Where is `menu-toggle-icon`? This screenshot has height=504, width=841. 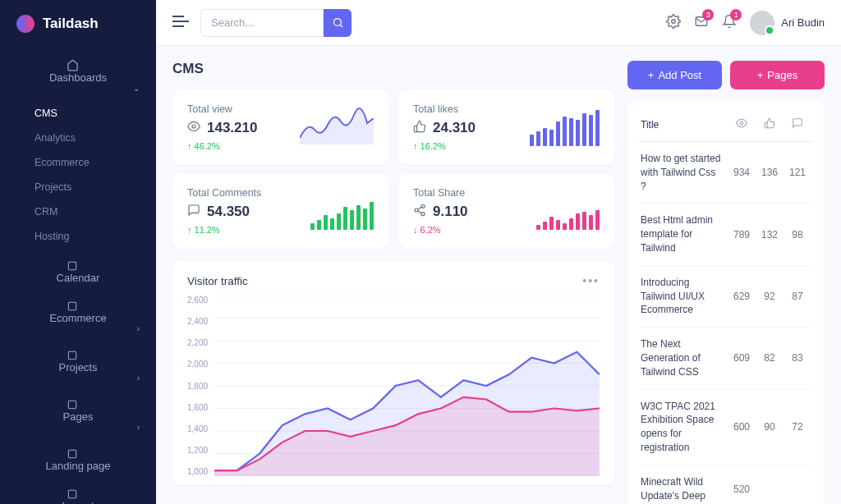
menu-toggle-icon is located at coordinates (181, 23).